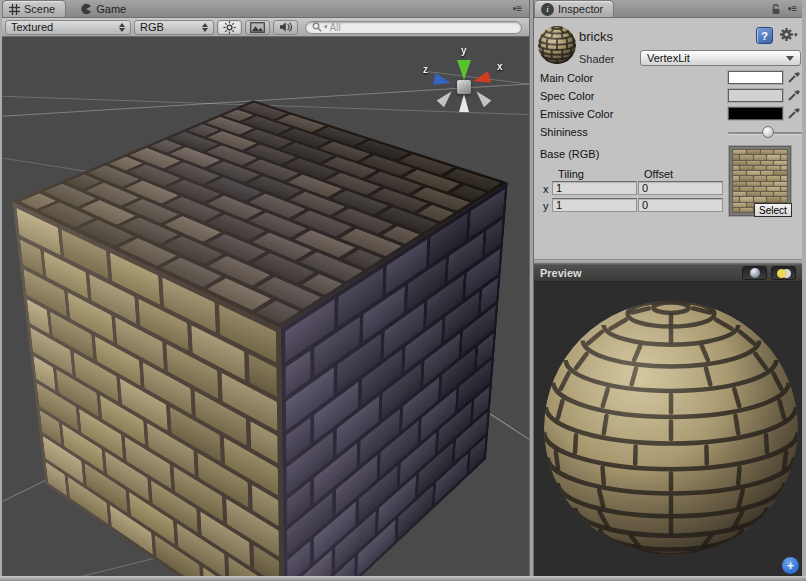 The height and width of the screenshot is (581, 806). What do you see at coordinates (576, 114) in the screenshot?
I see `emissive-color-label: Emissive Color` at bounding box center [576, 114].